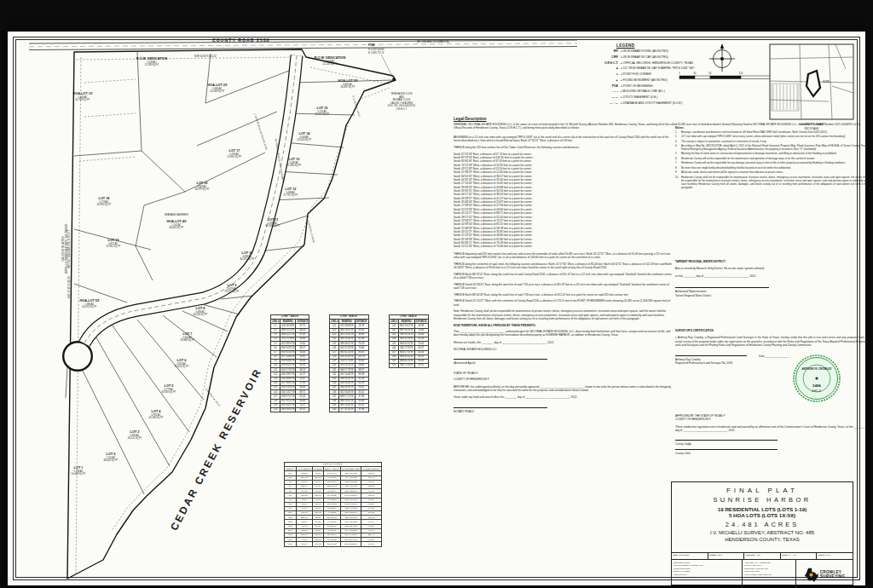  I want to click on legal-note-paragraph: Note: Henderson County shall not be resp…, so click(563, 315).